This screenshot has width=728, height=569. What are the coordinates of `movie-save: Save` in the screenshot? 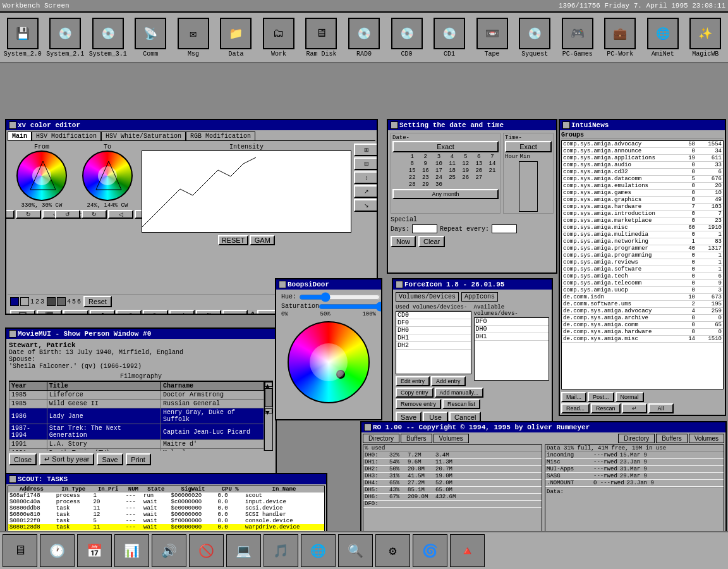 It's located at (110, 459).